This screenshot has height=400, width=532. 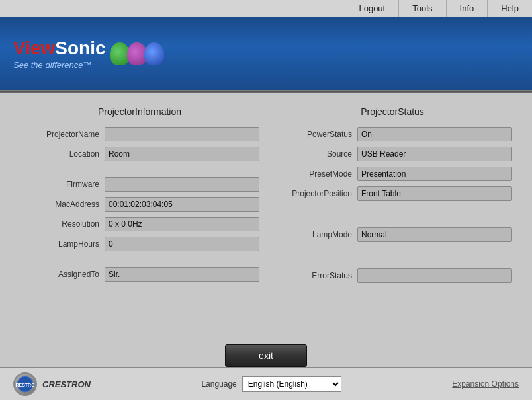 I want to click on projector-status-title: ProjectorStatus, so click(x=392, y=112).